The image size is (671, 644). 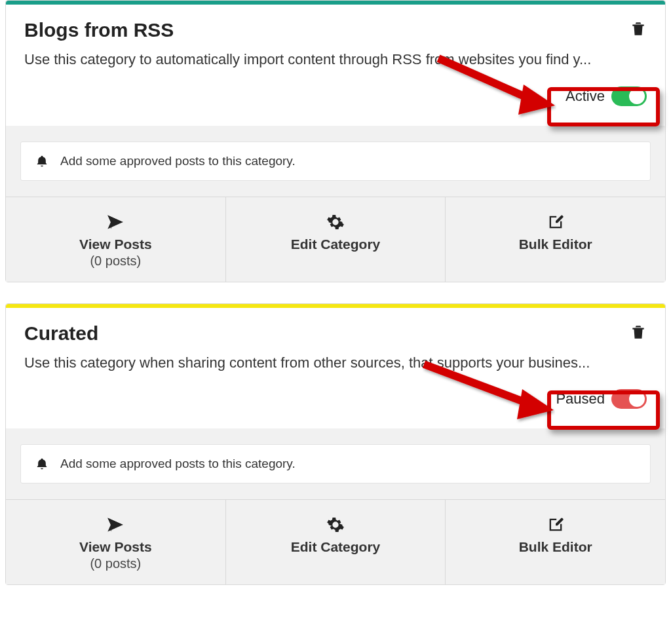 I want to click on status-row: Active, so click(x=336, y=101).